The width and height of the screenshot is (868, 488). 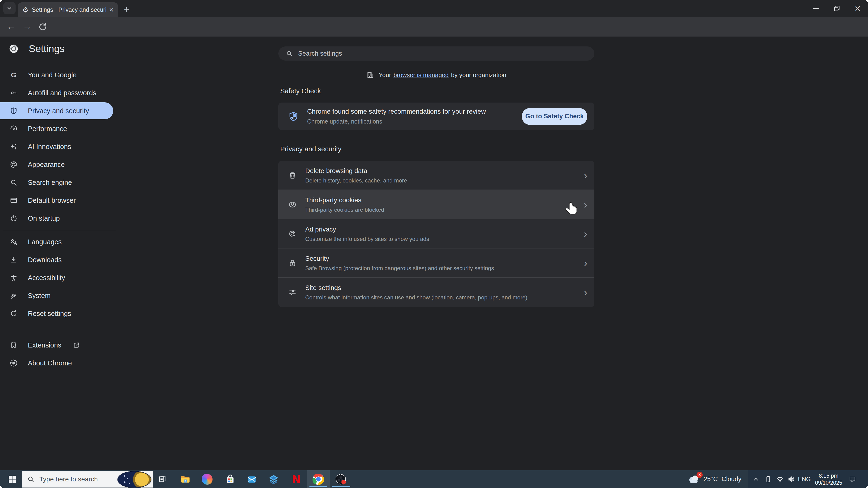 What do you see at coordinates (57, 164) in the screenshot?
I see `sidebar-item-appearance: Appearance` at bounding box center [57, 164].